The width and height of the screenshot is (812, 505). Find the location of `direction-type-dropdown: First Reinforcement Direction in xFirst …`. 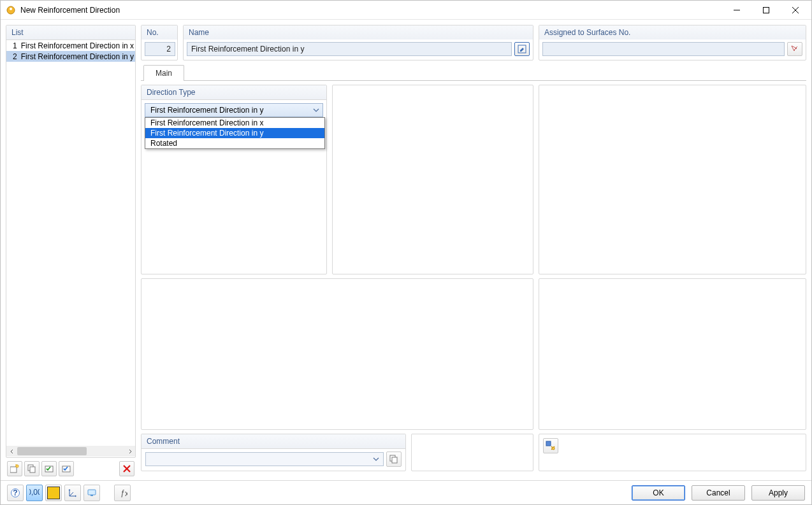

direction-type-dropdown: First Reinforcement Direction in xFirst … is located at coordinates (235, 133).